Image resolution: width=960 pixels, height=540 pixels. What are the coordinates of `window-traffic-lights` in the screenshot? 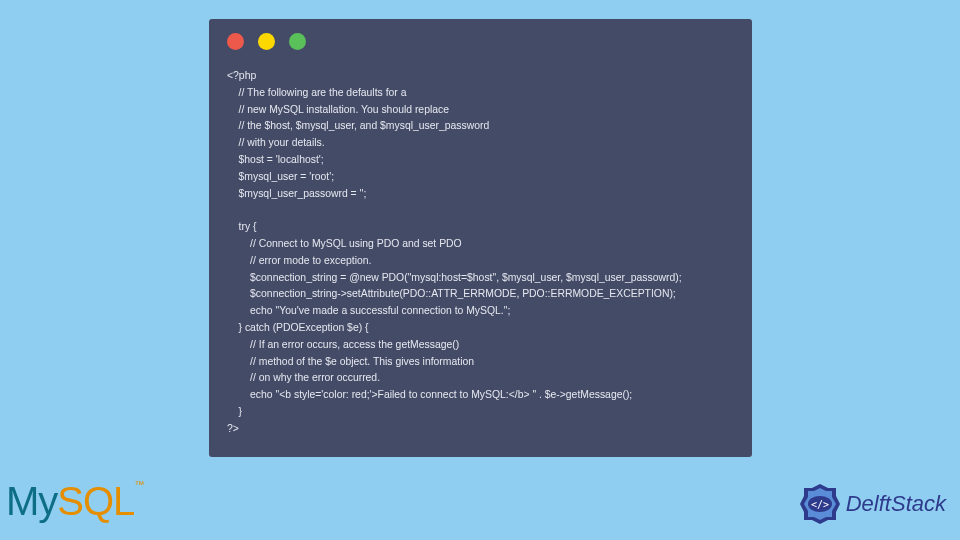 It's located at (480, 42).